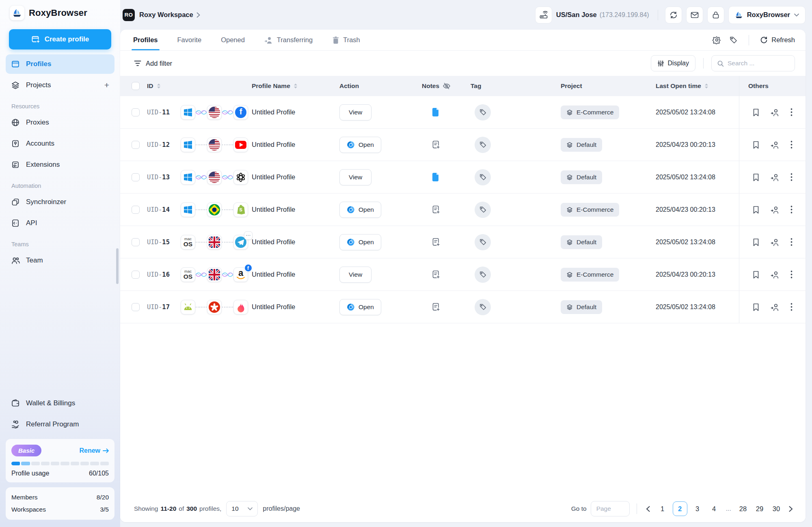 This screenshot has width=812, height=527. What do you see at coordinates (60, 424) in the screenshot?
I see `sidebar-item-referral-program: Referral Program` at bounding box center [60, 424].